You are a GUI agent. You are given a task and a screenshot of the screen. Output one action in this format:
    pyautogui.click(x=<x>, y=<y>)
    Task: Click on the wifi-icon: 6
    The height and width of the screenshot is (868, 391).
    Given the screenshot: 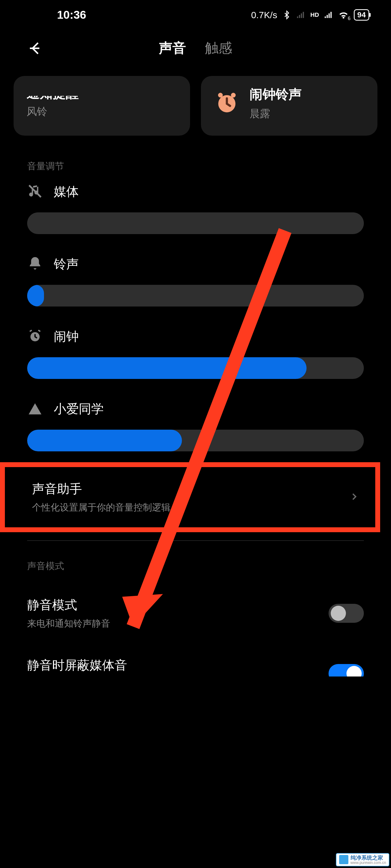 What is the action you would take?
    pyautogui.click(x=343, y=15)
    